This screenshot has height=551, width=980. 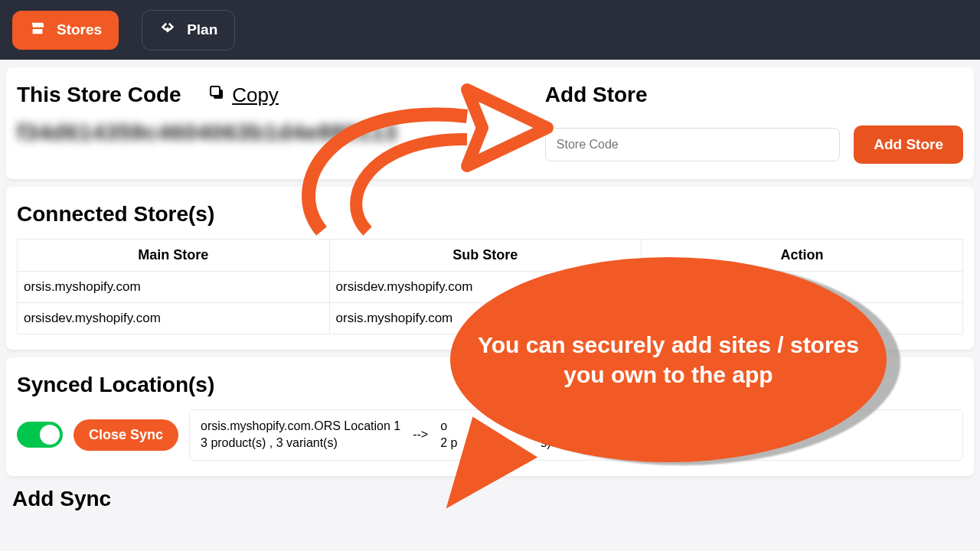 I want to click on sync-right: o om SKU 2 p s), so click(x=626, y=435).